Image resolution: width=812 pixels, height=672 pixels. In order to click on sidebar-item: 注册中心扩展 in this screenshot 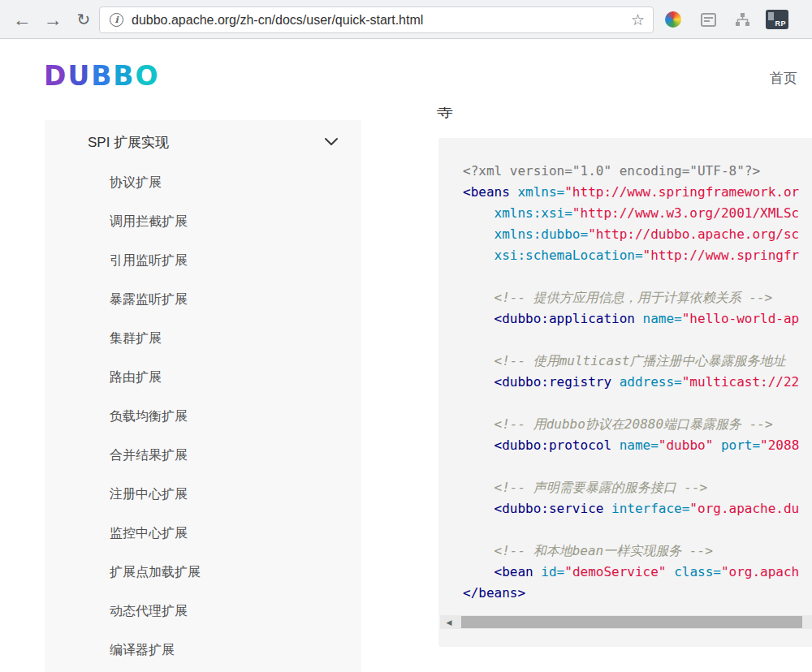, I will do `click(203, 495)`.